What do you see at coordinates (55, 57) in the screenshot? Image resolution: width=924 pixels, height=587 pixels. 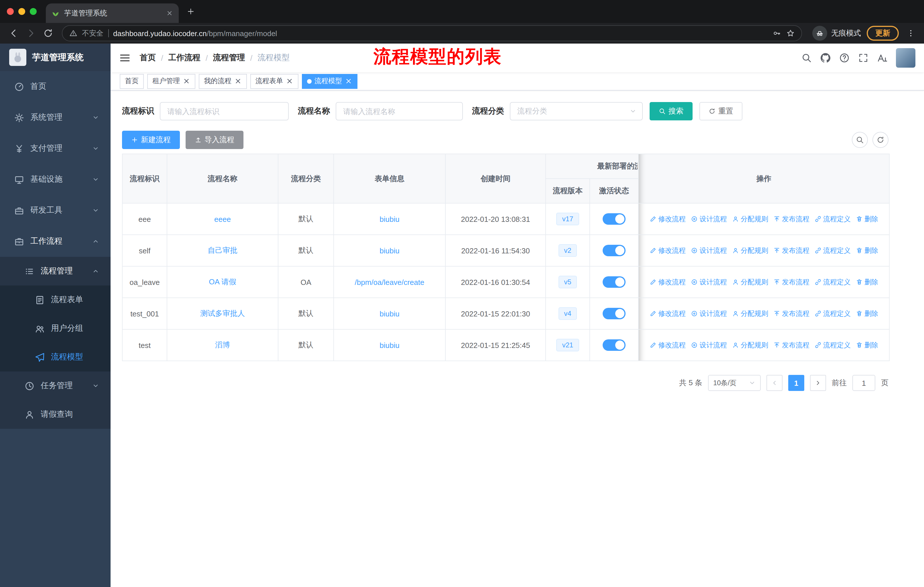 I see `sidebar-logo: 芋道管理系统` at bounding box center [55, 57].